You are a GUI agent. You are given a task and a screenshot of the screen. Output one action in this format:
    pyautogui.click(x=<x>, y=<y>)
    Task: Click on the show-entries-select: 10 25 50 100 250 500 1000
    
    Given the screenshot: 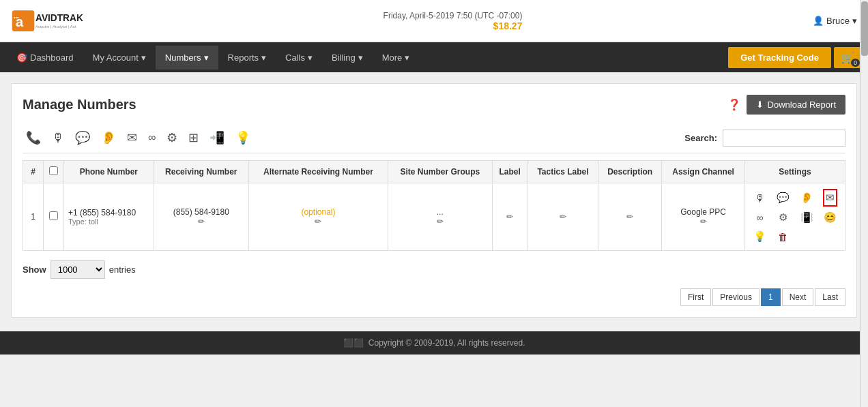 What is the action you would take?
    pyautogui.click(x=78, y=270)
    